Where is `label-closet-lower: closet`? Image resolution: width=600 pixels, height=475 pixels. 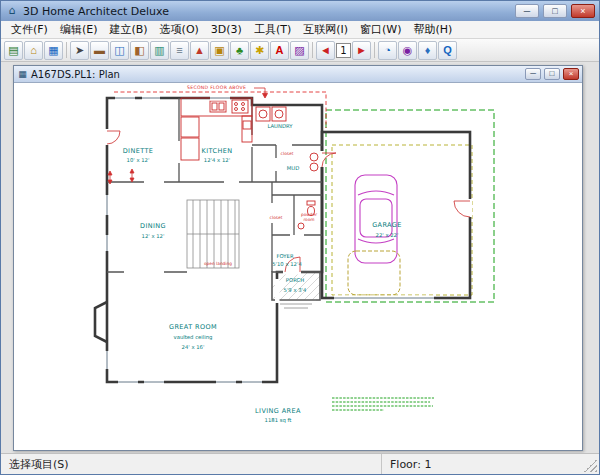
label-closet-lower: closet is located at coordinates (276, 218).